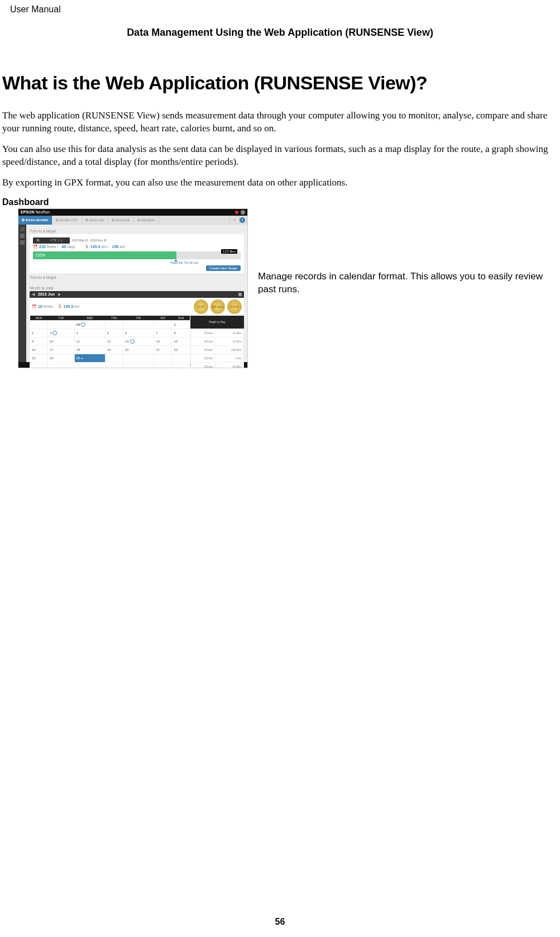 The height and width of the screenshot is (937, 560). Describe the element at coordinates (137, 231) in the screenshot. I see `turn-to-target-label: Turn to a target` at that location.